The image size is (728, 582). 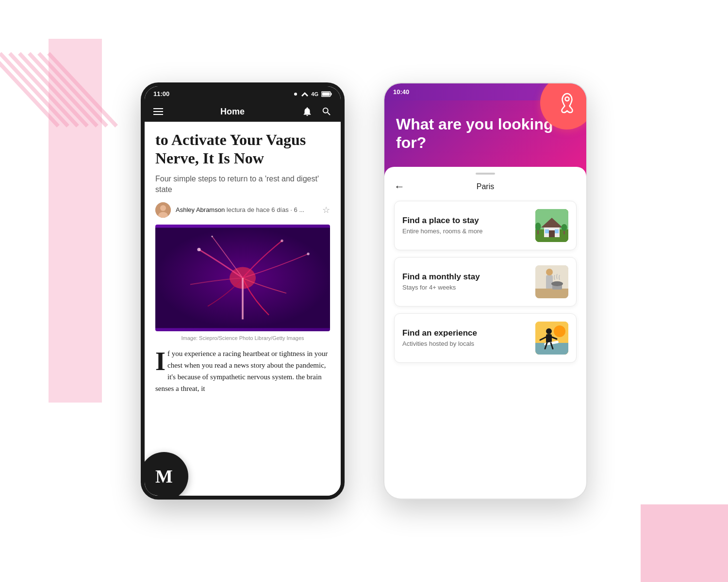 What do you see at coordinates (552, 226) in the screenshot?
I see `house-svg` at bounding box center [552, 226].